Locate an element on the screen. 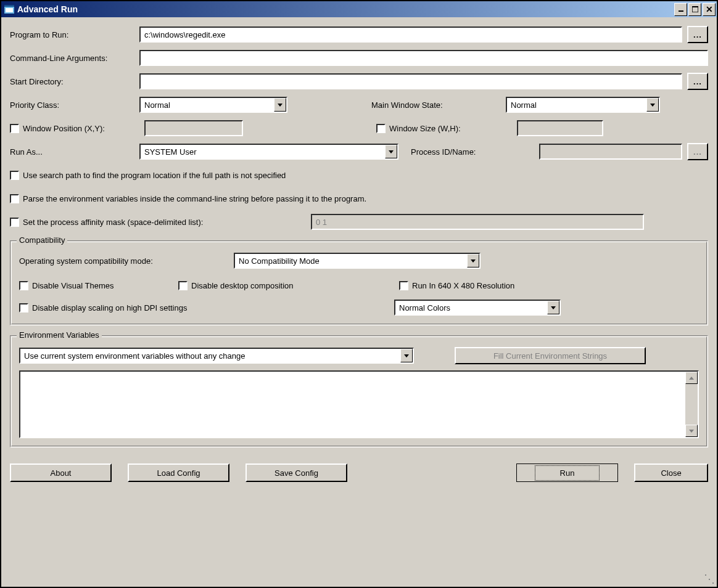  disabledpi-label: Disable display scaling on high DPI sett… is located at coordinates (110, 308).